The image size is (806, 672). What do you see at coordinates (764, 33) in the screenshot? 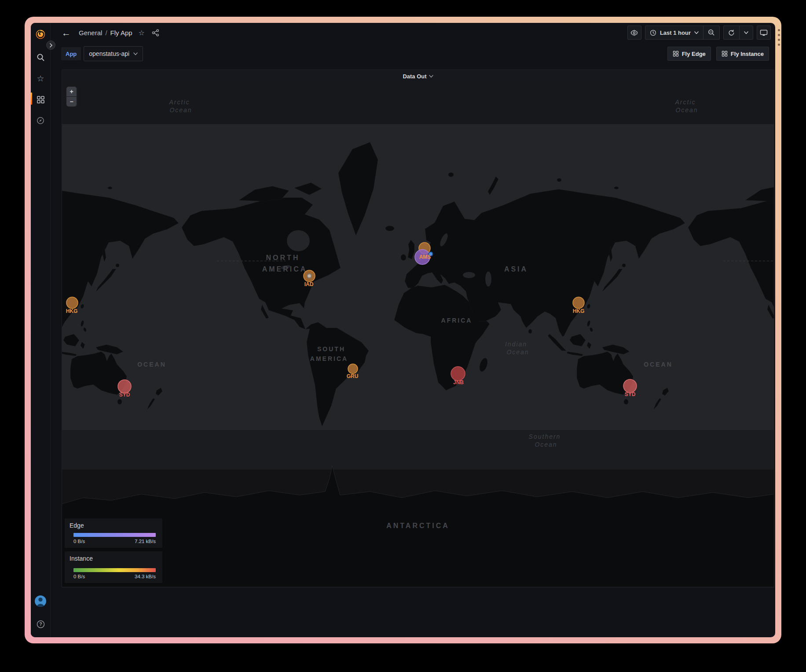
I see `monitor-icon` at bounding box center [764, 33].